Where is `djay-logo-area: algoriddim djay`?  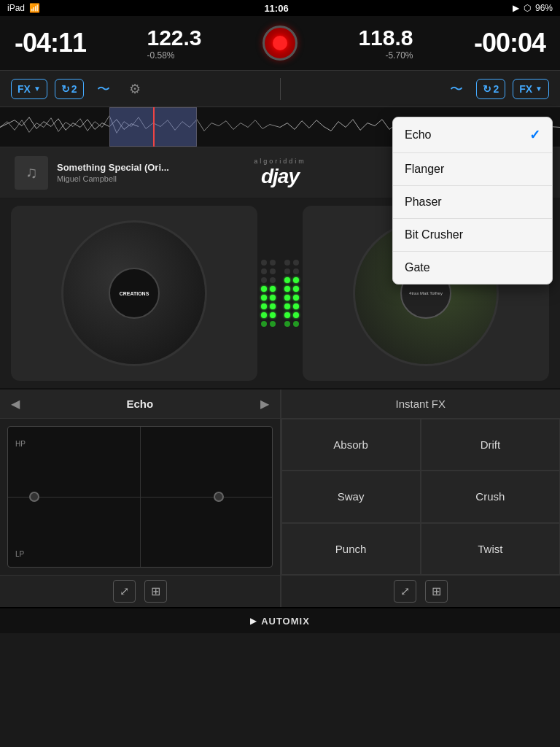 djay-logo-area: algoriddim djay is located at coordinates (280, 173).